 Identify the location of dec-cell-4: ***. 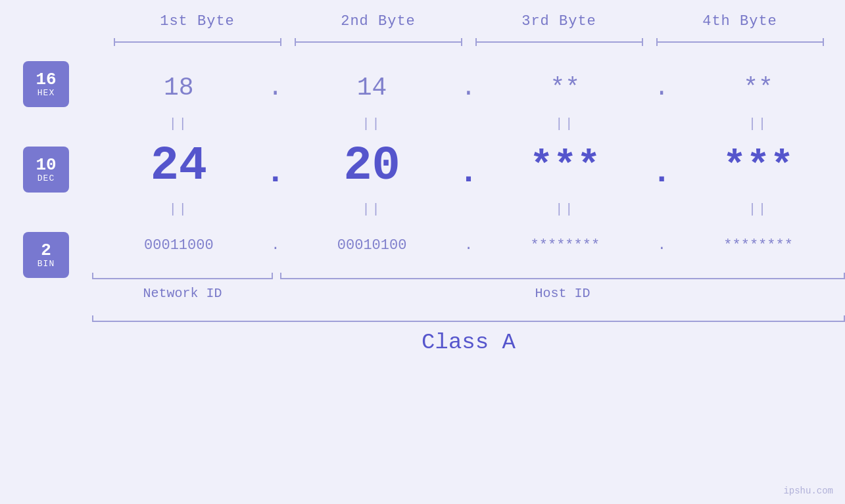
(758, 166).